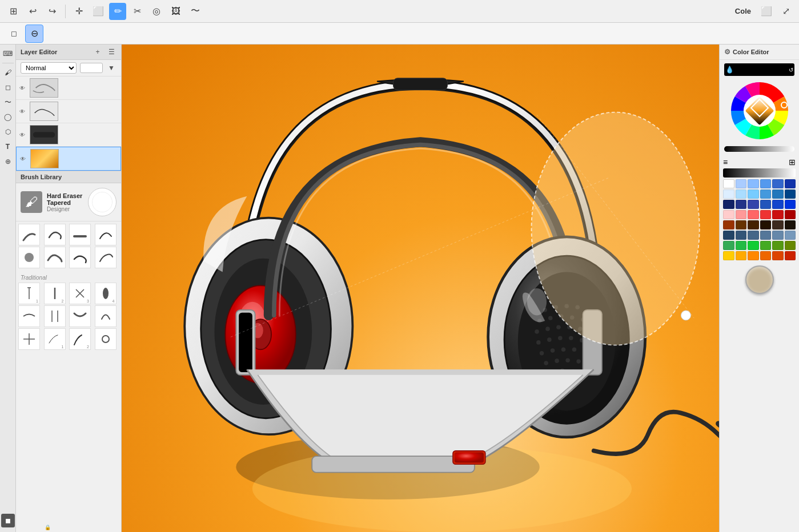 The image size is (799, 532). I want to click on opacity-input, so click(91, 68).